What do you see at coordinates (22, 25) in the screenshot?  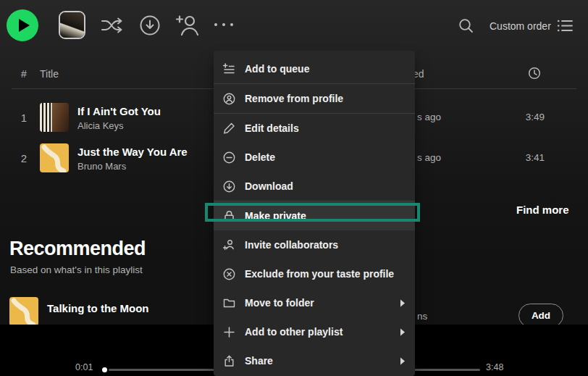 I see `play-button` at bounding box center [22, 25].